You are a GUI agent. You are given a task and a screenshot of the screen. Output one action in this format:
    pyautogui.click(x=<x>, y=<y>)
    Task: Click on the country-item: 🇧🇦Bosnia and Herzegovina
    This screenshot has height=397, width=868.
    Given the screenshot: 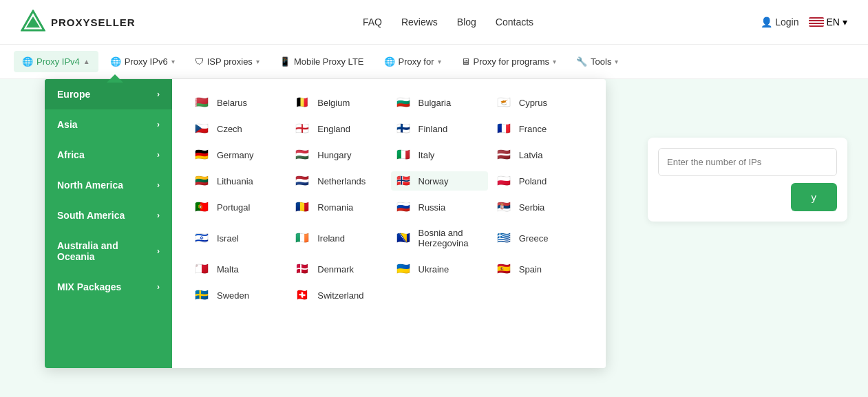 What is the action you would take?
    pyautogui.click(x=439, y=238)
    